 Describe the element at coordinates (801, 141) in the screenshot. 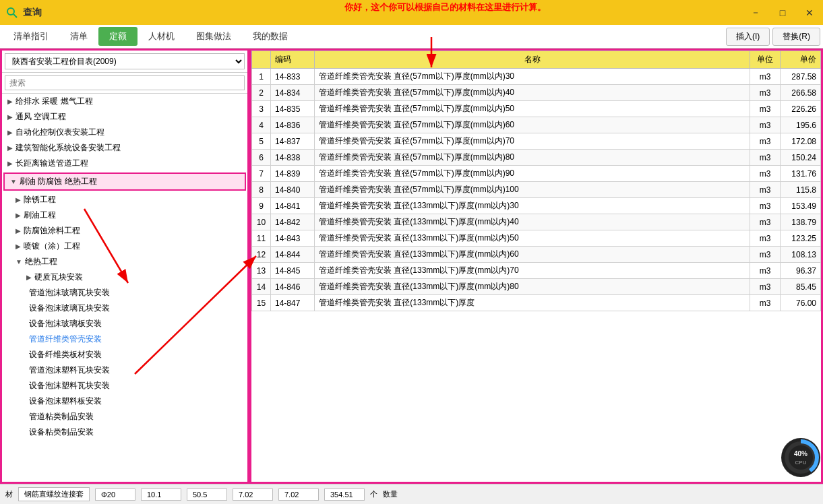

I see `cell-price: 172.08` at that location.